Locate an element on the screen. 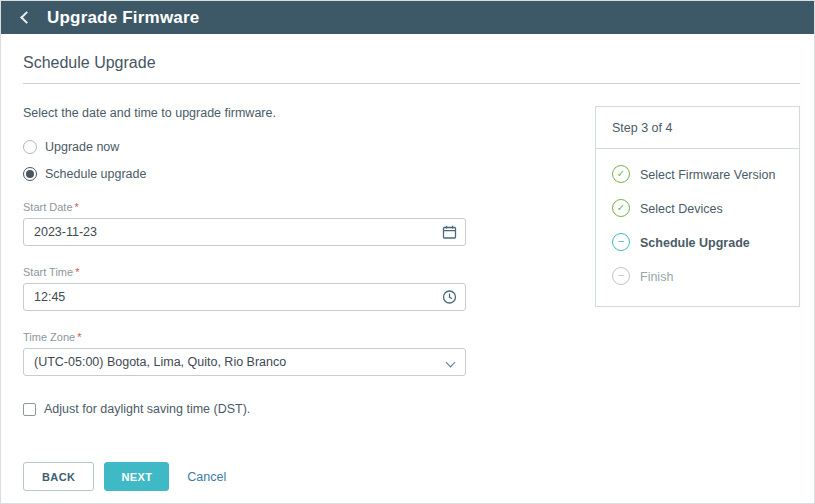 Image resolution: width=815 pixels, height=504 pixels. radio-upgrade-now: Upgrade now is located at coordinates (253, 147).